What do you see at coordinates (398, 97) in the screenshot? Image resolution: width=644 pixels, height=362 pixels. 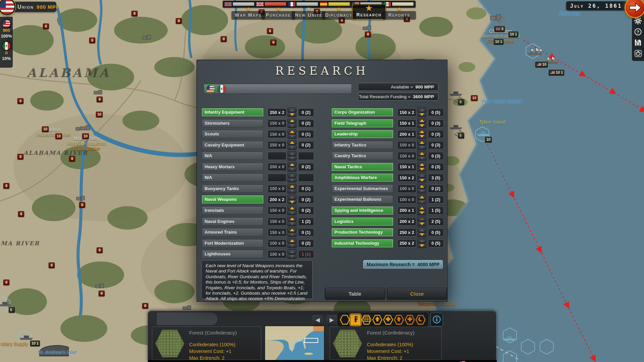 I see `funding-box: Total Research Funding = 3600 MPP` at bounding box center [398, 97].